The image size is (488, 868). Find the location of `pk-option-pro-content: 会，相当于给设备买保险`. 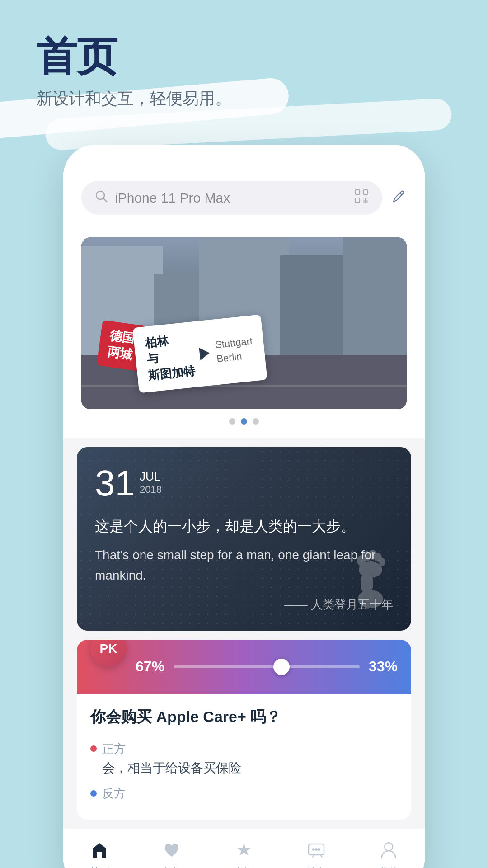

pk-option-pro-content: 会，相当于给设备买保险 is located at coordinates (244, 768).